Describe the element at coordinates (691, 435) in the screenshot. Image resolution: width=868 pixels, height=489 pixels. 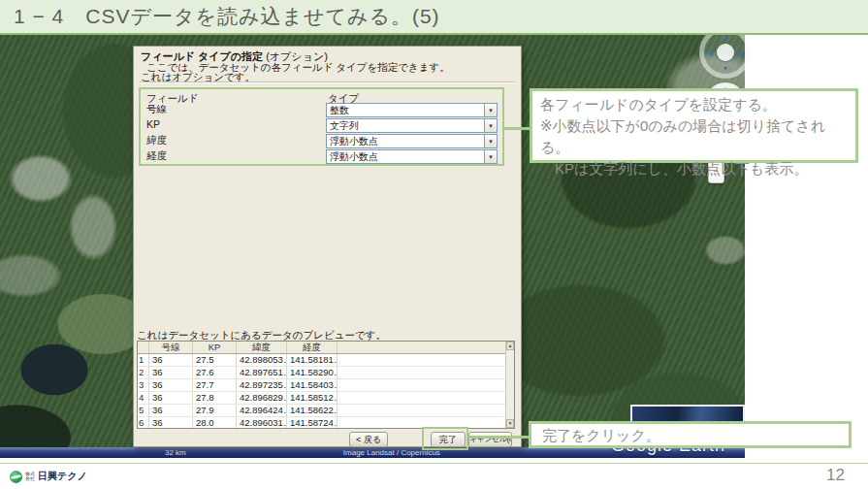
I see `callout-box-finish: 完了をクリック。` at that location.